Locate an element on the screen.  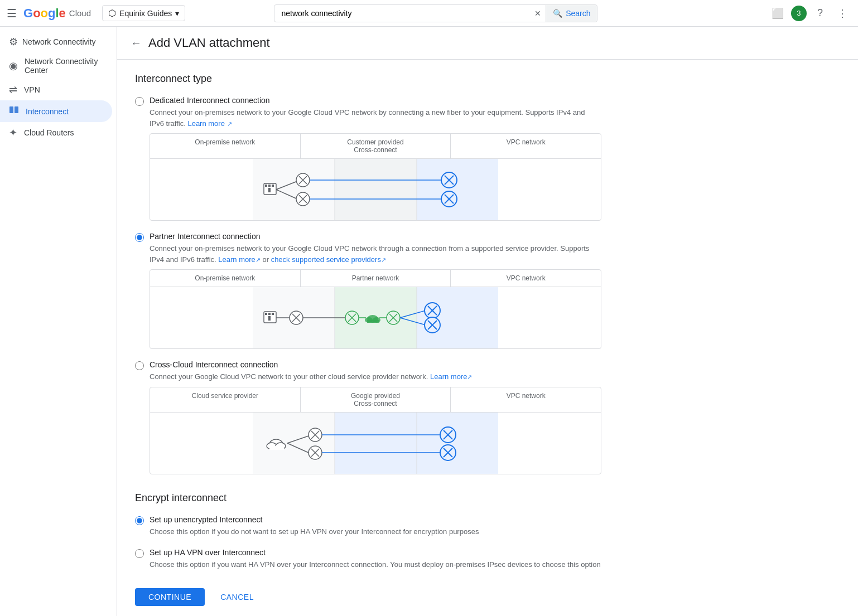
cross-cloud-option: Cross-Cloud Interconnect connection Conn… is located at coordinates (368, 417).